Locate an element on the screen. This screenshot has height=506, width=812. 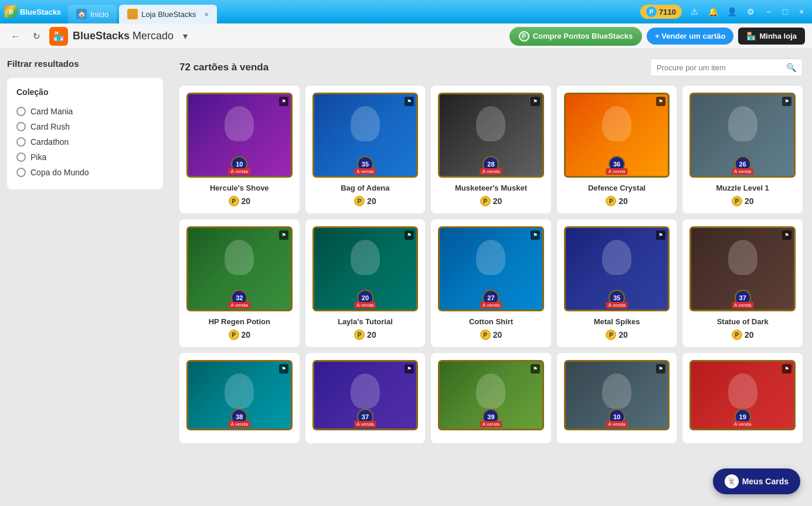
minimize-button: − is located at coordinates (769, 12).